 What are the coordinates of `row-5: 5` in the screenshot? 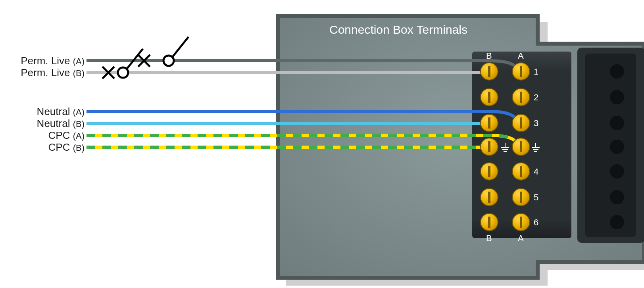 It's located at (536, 198).